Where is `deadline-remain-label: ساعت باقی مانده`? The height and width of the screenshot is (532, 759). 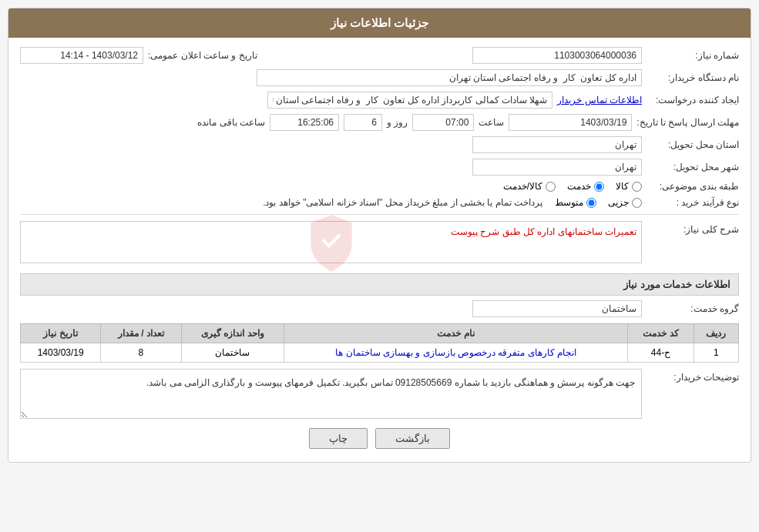
deadline-remain-label: ساعت باقی مانده is located at coordinates (231, 122).